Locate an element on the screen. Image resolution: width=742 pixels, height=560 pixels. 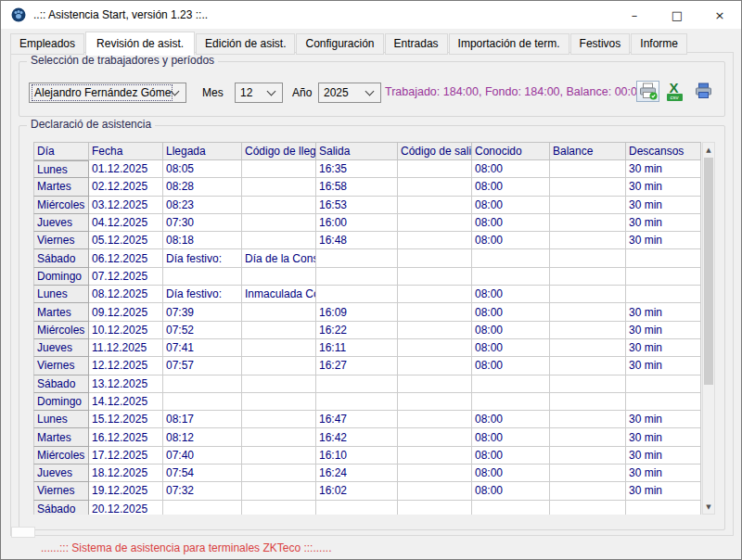
close-button: × is located at coordinates (720, 15).